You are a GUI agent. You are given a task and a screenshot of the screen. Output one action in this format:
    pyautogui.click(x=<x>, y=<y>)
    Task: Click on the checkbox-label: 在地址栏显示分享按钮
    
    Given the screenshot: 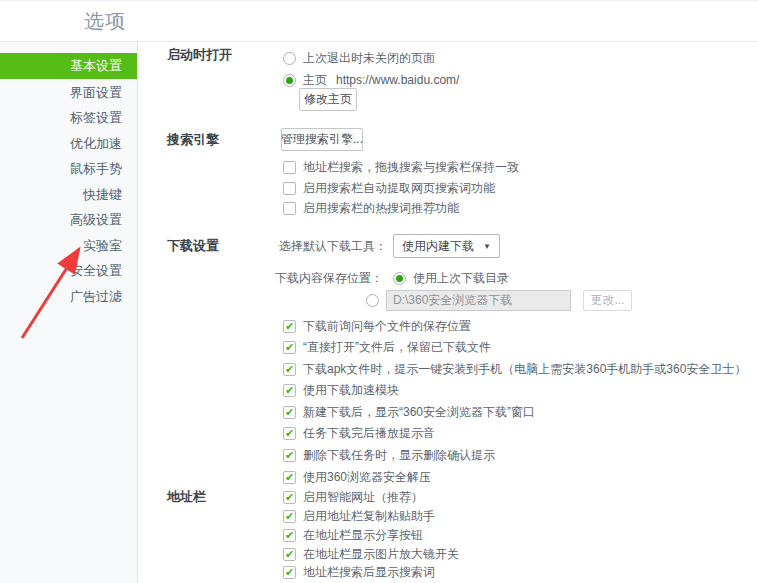 What is the action you would take?
    pyautogui.click(x=363, y=536)
    